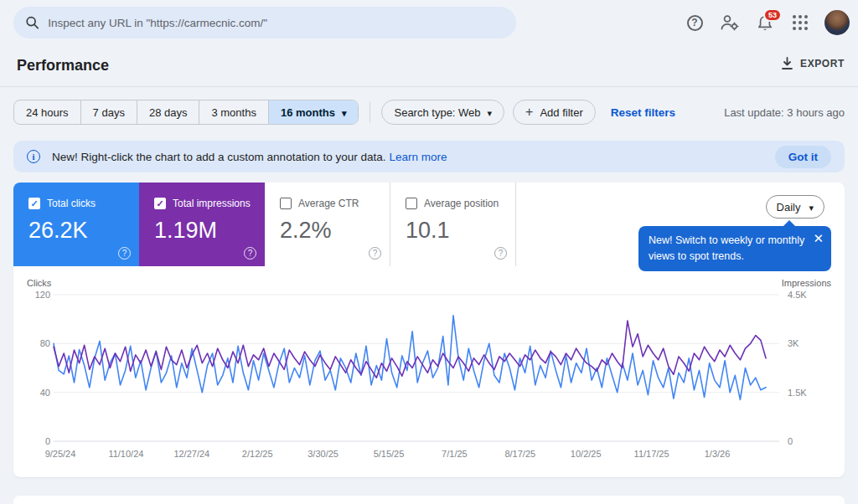 Image resolution: width=858 pixels, height=504 pixels. Describe the element at coordinates (211, 203) in the screenshot. I see `metric-tile-label: Total impressions` at that location.